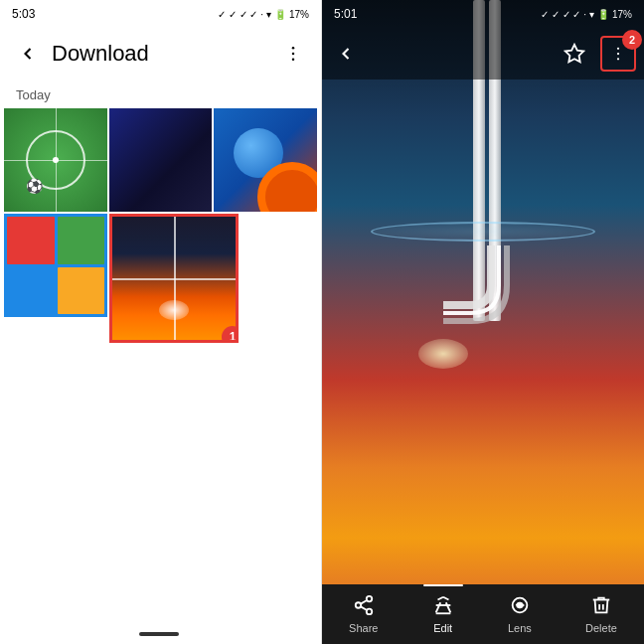 The height and width of the screenshot is (644, 644). Describe the element at coordinates (159, 634) in the screenshot. I see `bottom-nav-indicator-left` at that location.